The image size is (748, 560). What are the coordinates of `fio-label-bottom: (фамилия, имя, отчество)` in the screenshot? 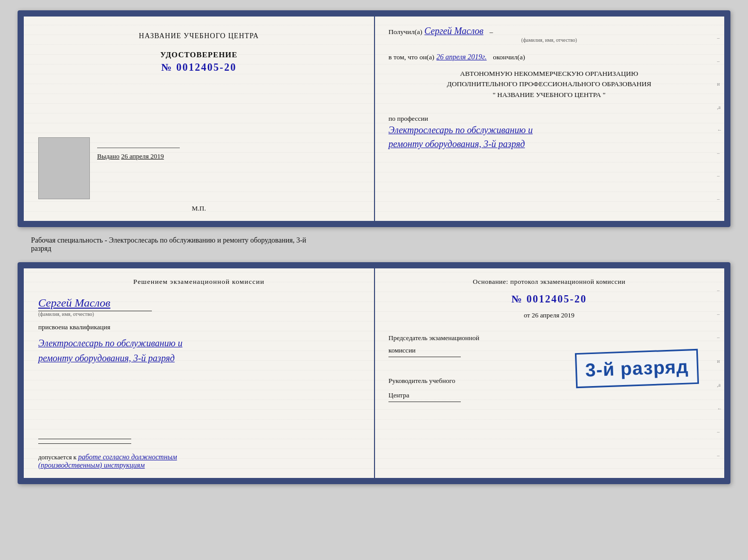 It's located at (199, 314).